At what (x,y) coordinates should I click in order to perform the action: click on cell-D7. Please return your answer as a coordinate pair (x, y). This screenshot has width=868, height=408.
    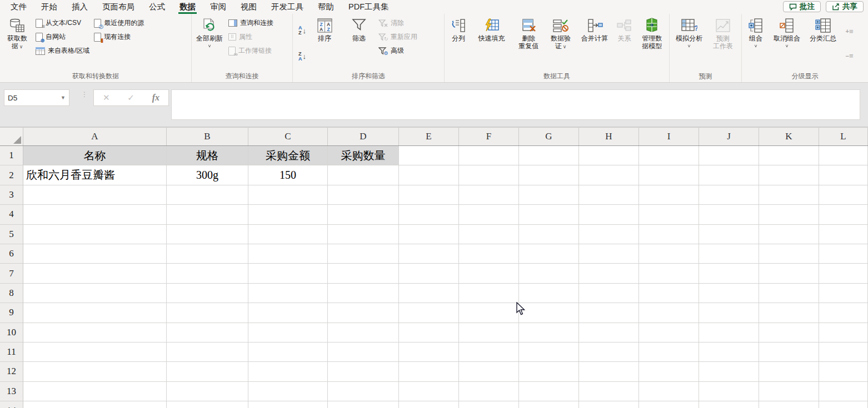
    Looking at the image, I should click on (363, 273).